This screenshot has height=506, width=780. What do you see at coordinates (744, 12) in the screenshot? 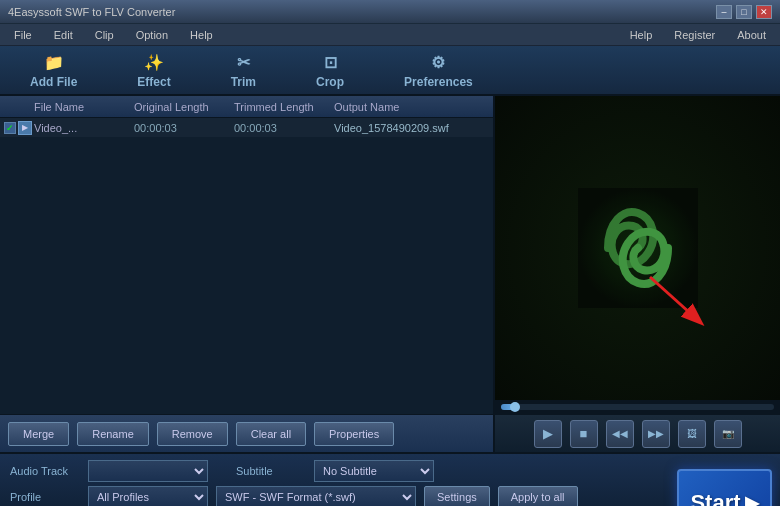
I see `title-controls: – □ ✕` at bounding box center [744, 12].